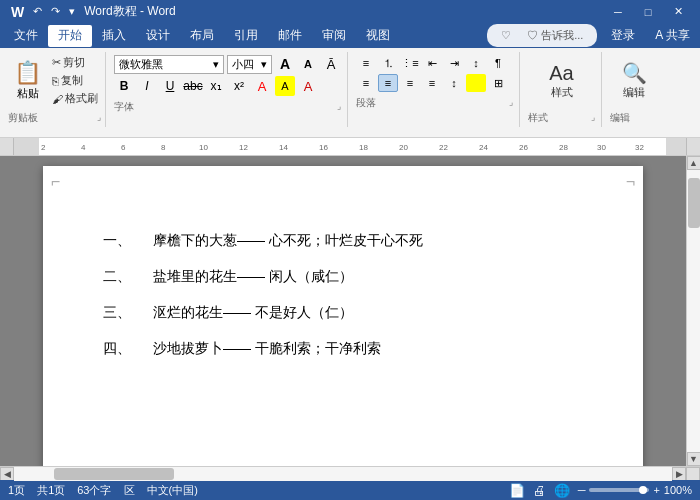 The image size is (700, 500). What do you see at coordinates (70, 36) in the screenshot?
I see `menu-home: 开始` at bounding box center [70, 36].